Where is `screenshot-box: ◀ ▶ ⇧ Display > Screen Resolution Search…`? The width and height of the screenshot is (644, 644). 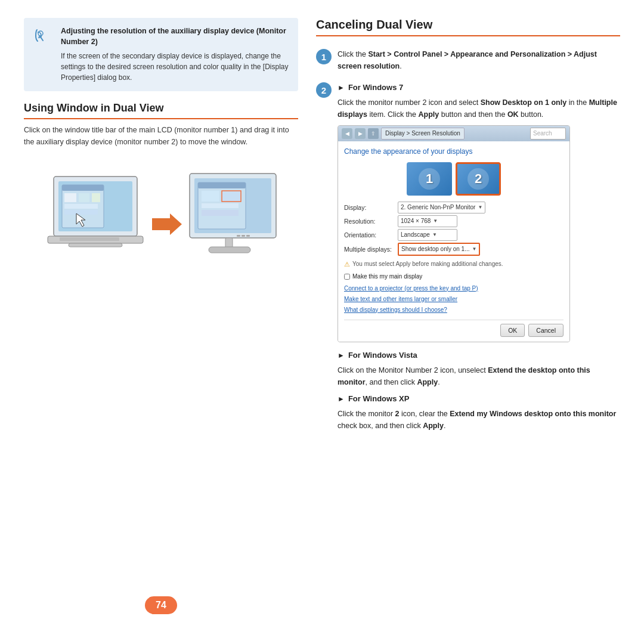
screenshot-box: ◀ ▶ ⇧ Display > Screen Resolution Search… is located at coordinates (454, 234).